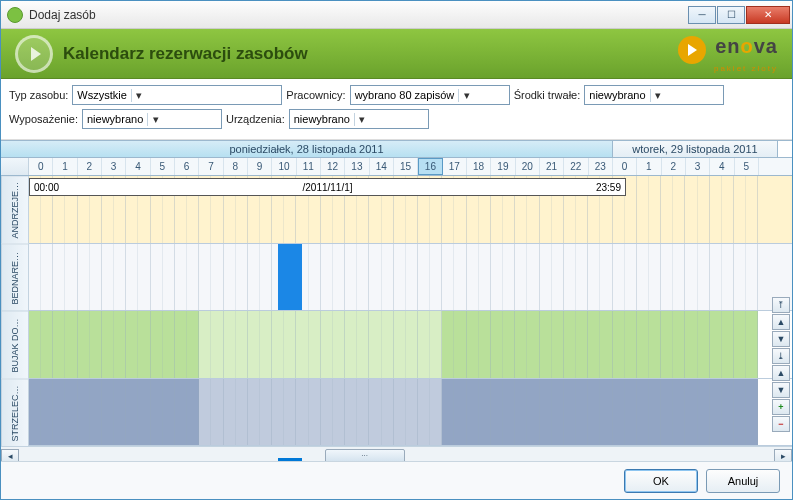 This screenshot has width=793, height=500. What do you see at coordinates (430, 95) in the screenshot?
I see `employees-combo: wybrano 80 zapisów ▾` at bounding box center [430, 95].